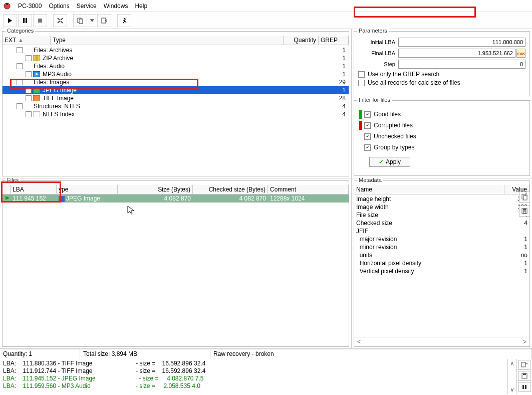 This screenshot has width=532, height=395. I want to click on metadata-row: Image height102, so click(442, 200).